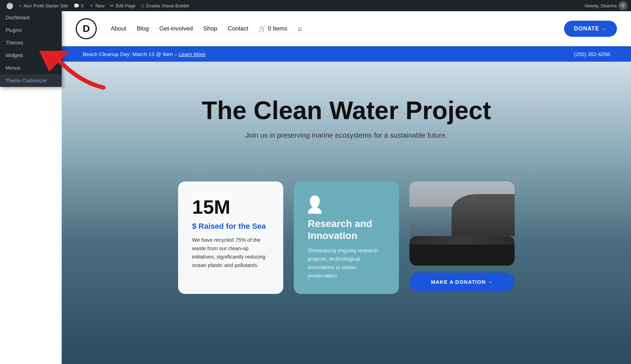 The image size is (631, 364). Describe the element at coordinates (91, 6) in the screenshot. I see `plus-icon: ＋` at that location.